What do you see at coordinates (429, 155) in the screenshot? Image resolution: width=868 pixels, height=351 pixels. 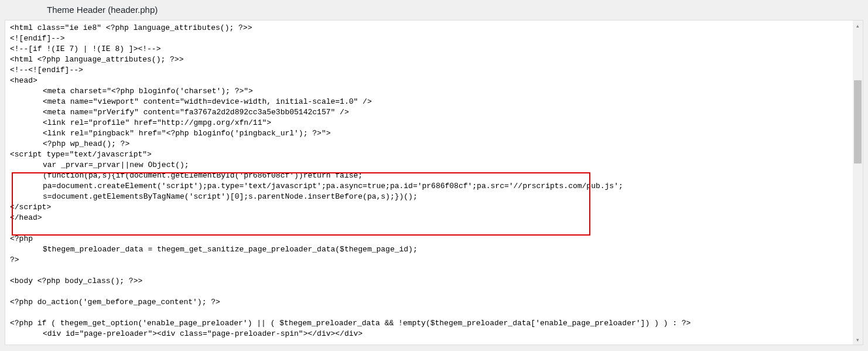 I see `code-line: <script type="text/javascript">` at bounding box center [429, 155].